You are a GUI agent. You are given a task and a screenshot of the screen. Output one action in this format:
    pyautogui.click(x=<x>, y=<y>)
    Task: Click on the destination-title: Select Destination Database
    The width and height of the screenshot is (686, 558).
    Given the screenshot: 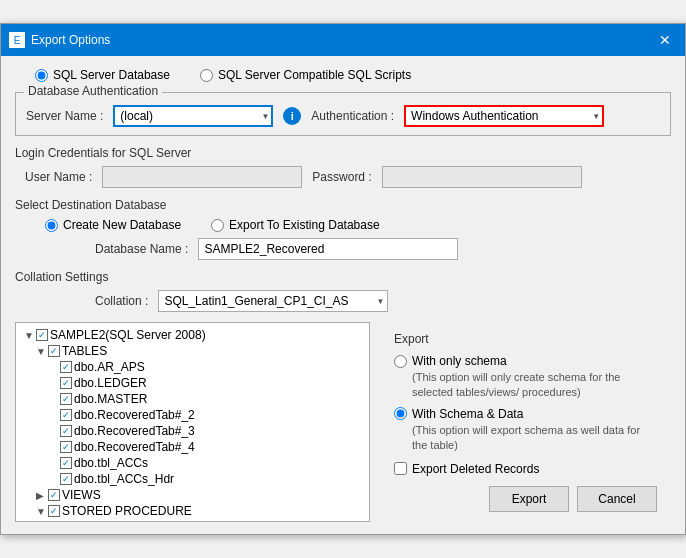 What is the action you would take?
    pyautogui.click(x=343, y=205)
    